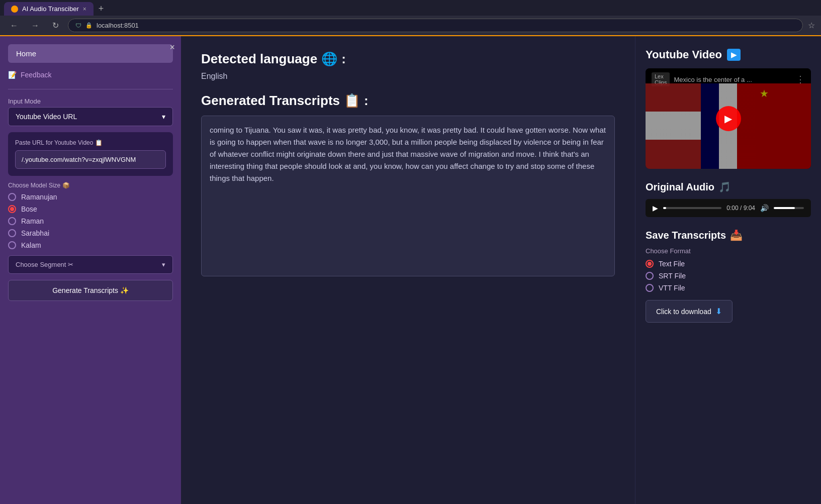  I want to click on model-ramanujan: Ramanujan, so click(90, 197).